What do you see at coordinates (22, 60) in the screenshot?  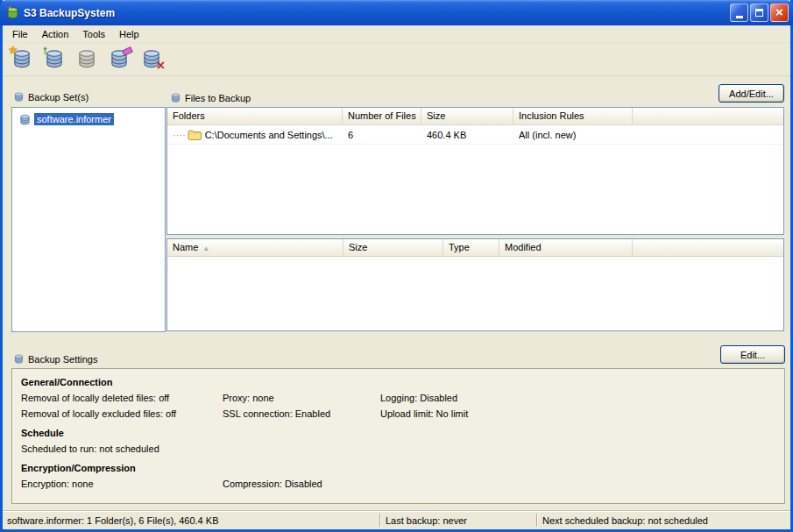 I see `new-backup-set-icon` at bounding box center [22, 60].